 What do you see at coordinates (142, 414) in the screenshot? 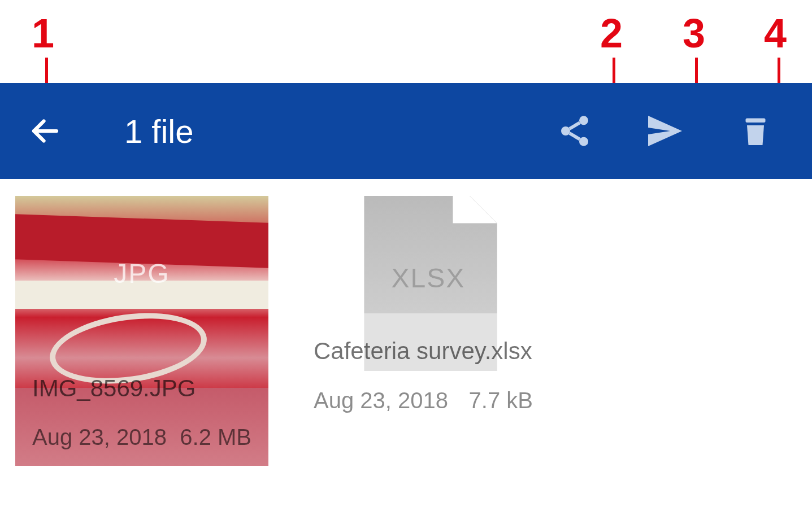
I see `file-info: IMG_8569.JPG Aug 23, 2018 6.2 MB` at bounding box center [142, 414].